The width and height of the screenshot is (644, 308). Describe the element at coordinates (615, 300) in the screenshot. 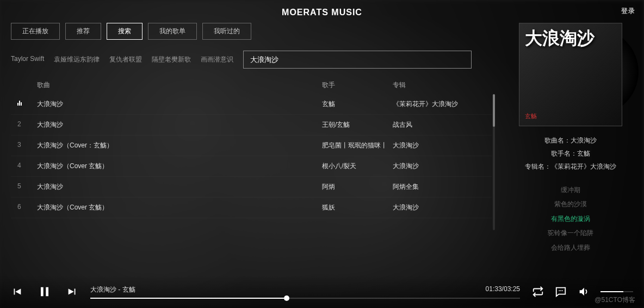

I see `watermark: @51CTO博客` at that location.